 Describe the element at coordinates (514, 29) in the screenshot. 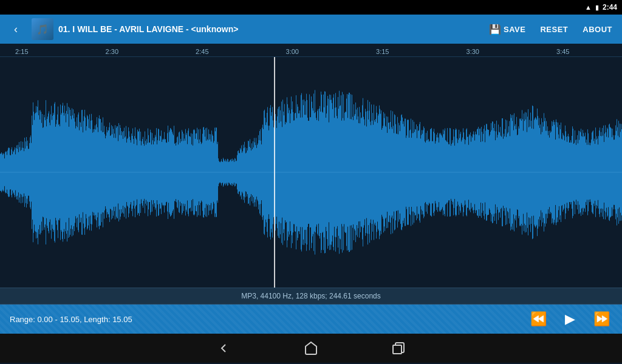

I see `save-label: SAVE` at that location.